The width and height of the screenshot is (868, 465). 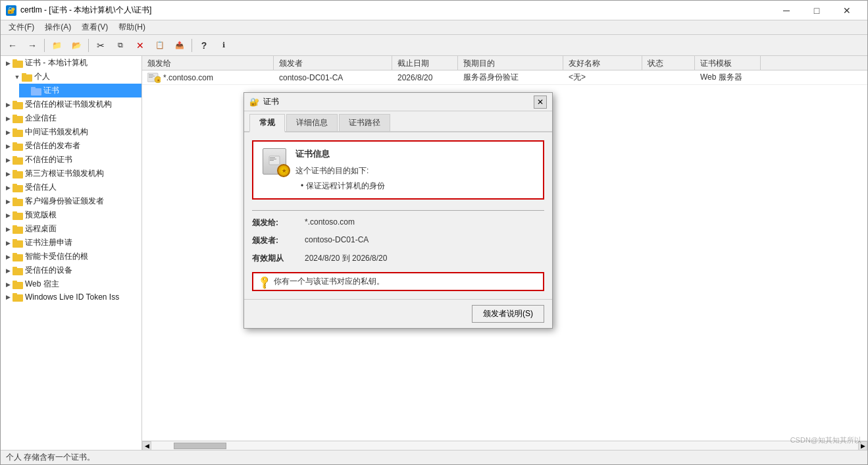 What do you see at coordinates (508, 314) in the screenshot?
I see `issuer-statement-button: 颁发者说明(S)` at bounding box center [508, 314].